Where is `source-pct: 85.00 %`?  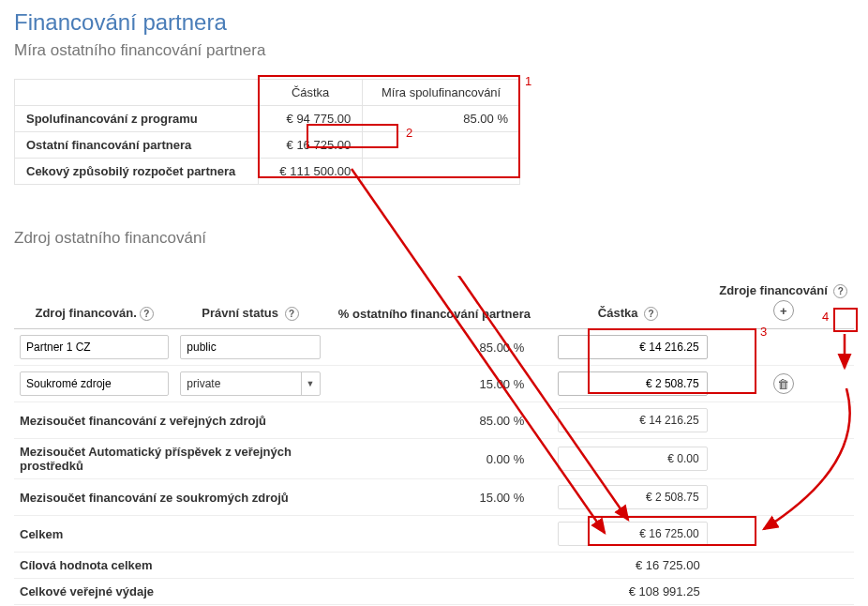 source-pct: 85.00 % is located at coordinates (435, 347).